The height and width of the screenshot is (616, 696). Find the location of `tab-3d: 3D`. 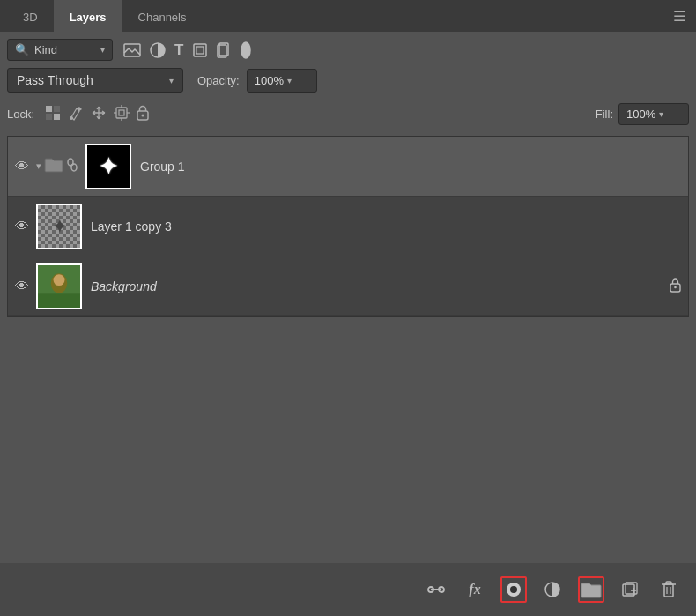

tab-3d: 3D is located at coordinates (30, 16).